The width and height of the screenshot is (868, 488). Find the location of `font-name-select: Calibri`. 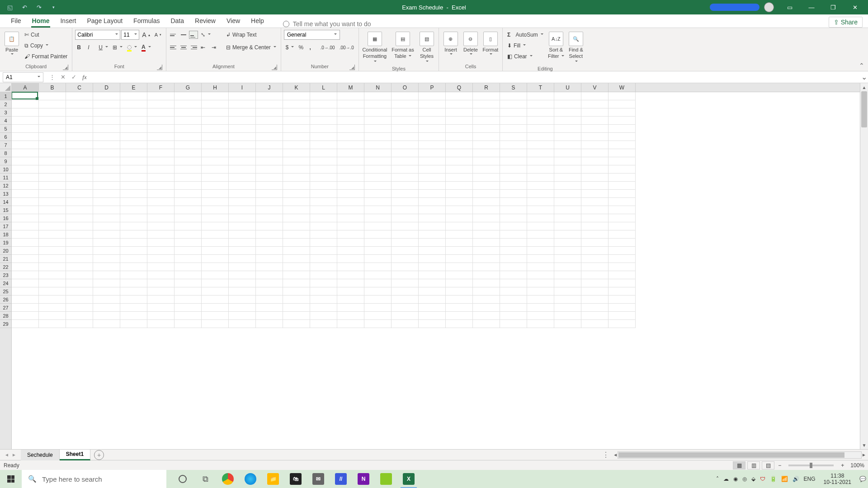

font-name-select: Calibri is located at coordinates (98, 35).